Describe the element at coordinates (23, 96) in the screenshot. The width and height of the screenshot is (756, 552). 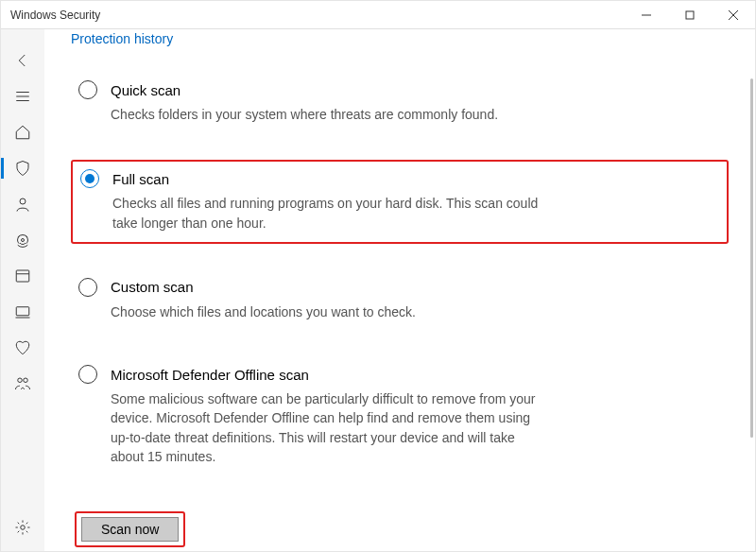
I see `menu-button` at that location.